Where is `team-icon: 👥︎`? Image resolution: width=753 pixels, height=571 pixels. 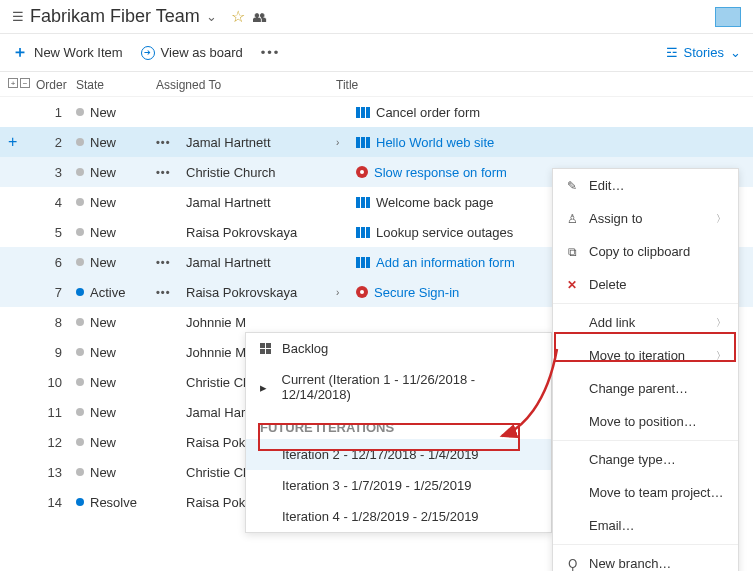 team-icon: 👥︎ is located at coordinates (260, 17).